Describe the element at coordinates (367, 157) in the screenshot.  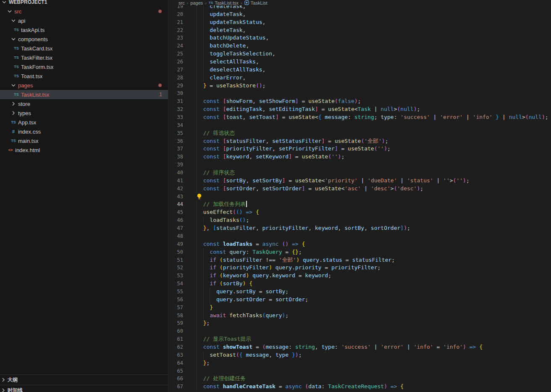
I see `code-line-content: const [keyword, setKeyword] = useState('…` at that location.